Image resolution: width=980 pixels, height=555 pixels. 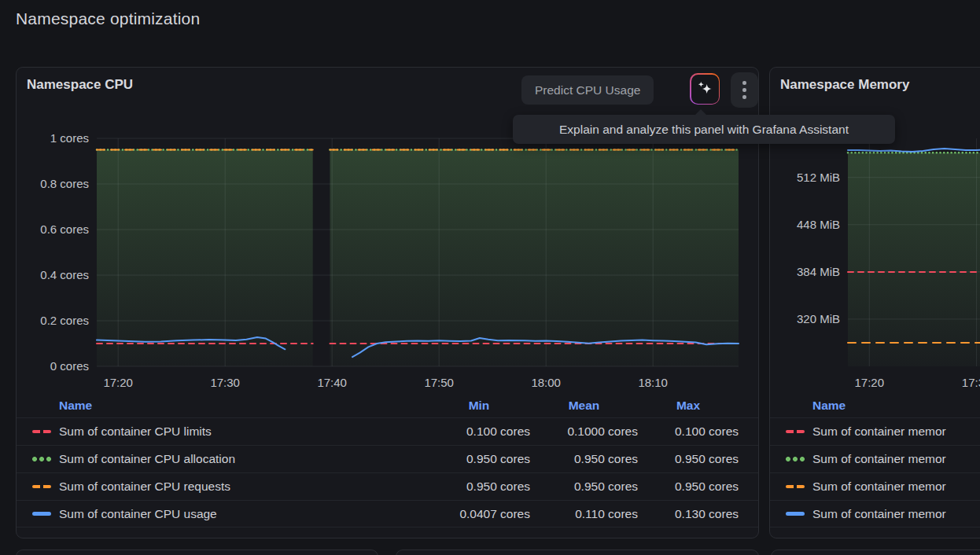 I want to click on svg-text: 512 MiB, so click(x=818, y=178).